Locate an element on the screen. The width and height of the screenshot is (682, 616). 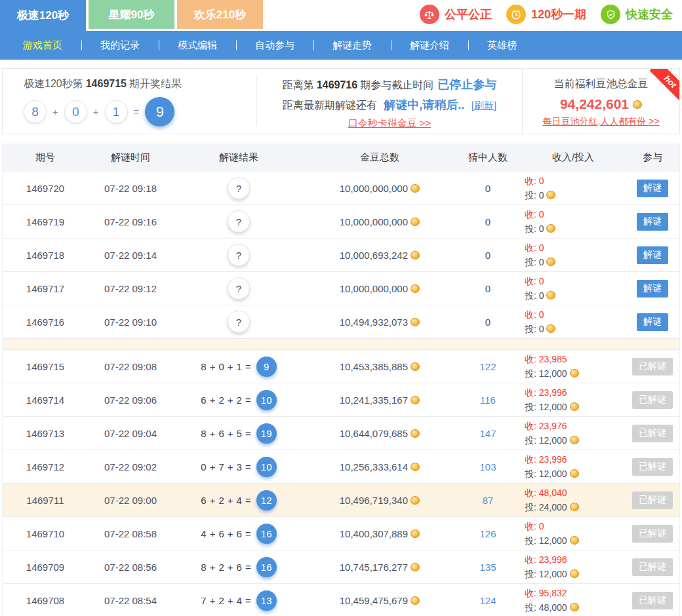
cell-time: 07-22 09:08 is located at coordinates (130, 367).